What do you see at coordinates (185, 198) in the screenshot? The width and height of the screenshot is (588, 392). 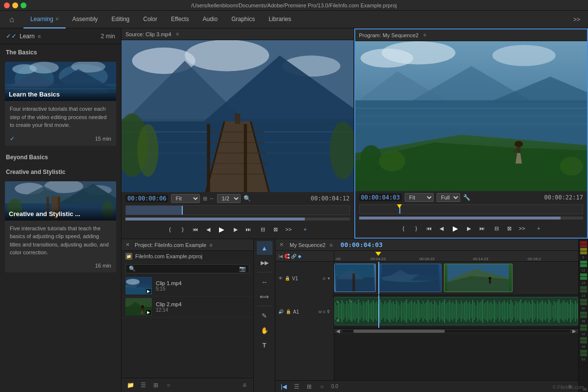 I see `source-fit-select: Fit100%` at bounding box center [185, 198].